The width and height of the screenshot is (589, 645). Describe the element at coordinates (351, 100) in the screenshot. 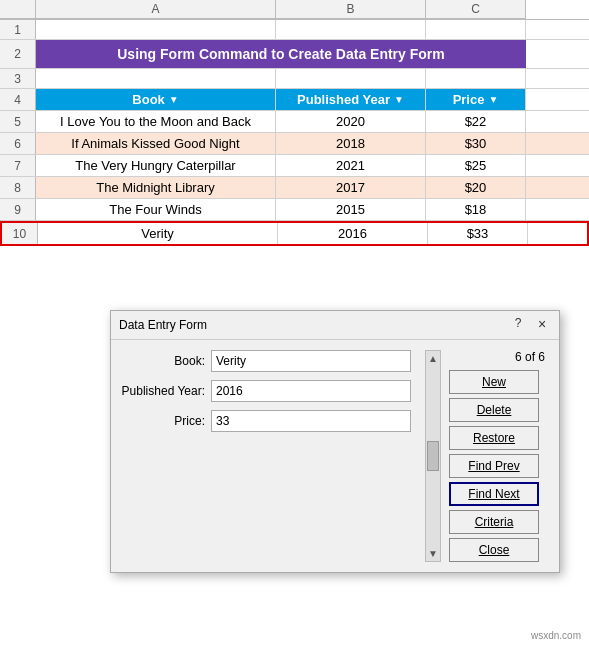

I see `header-year: Published Year ▼` at that location.